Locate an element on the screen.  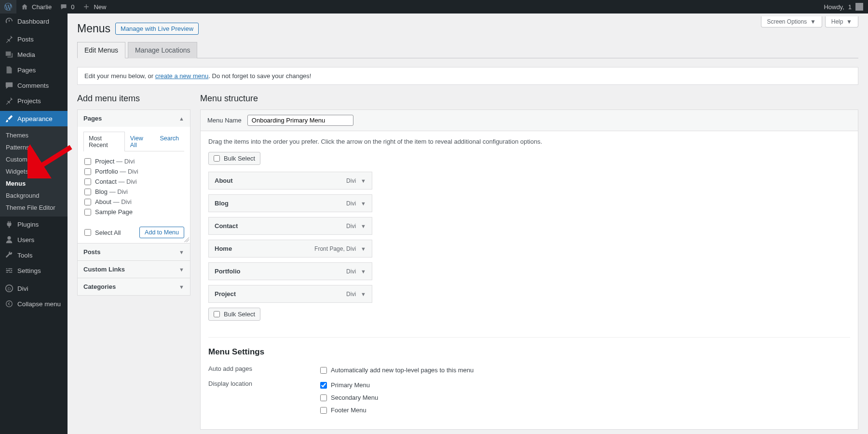
sidebar-item-tools: Tools is located at coordinates (34, 255).